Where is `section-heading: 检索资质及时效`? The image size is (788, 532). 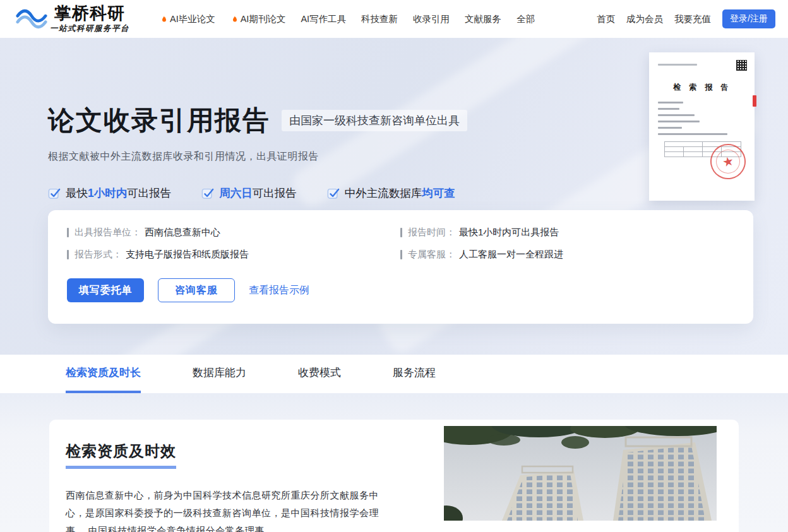 section-heading: 检索资质及时效 is located at coordinates (121, 455).